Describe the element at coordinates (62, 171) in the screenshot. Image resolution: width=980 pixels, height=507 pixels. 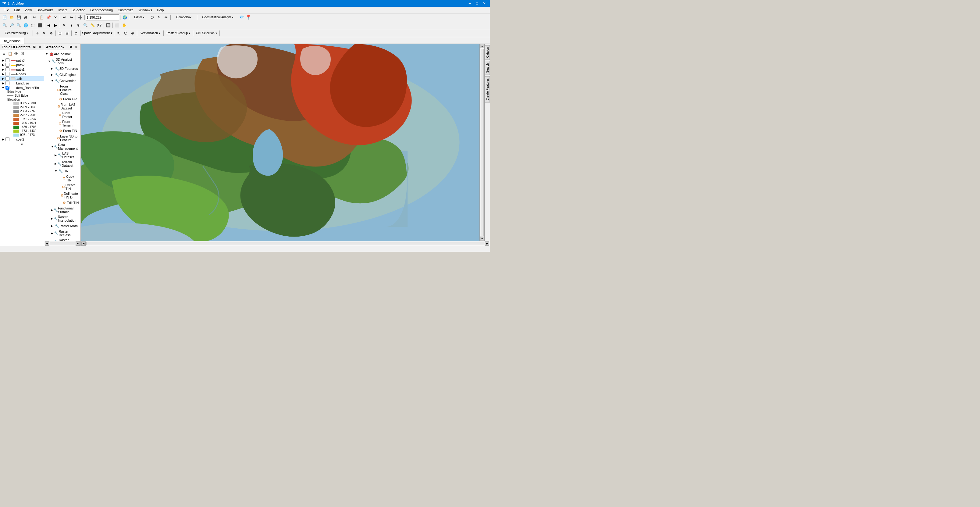
I see `toolbox-tin: ▼ 🔧 TIN` at that location.